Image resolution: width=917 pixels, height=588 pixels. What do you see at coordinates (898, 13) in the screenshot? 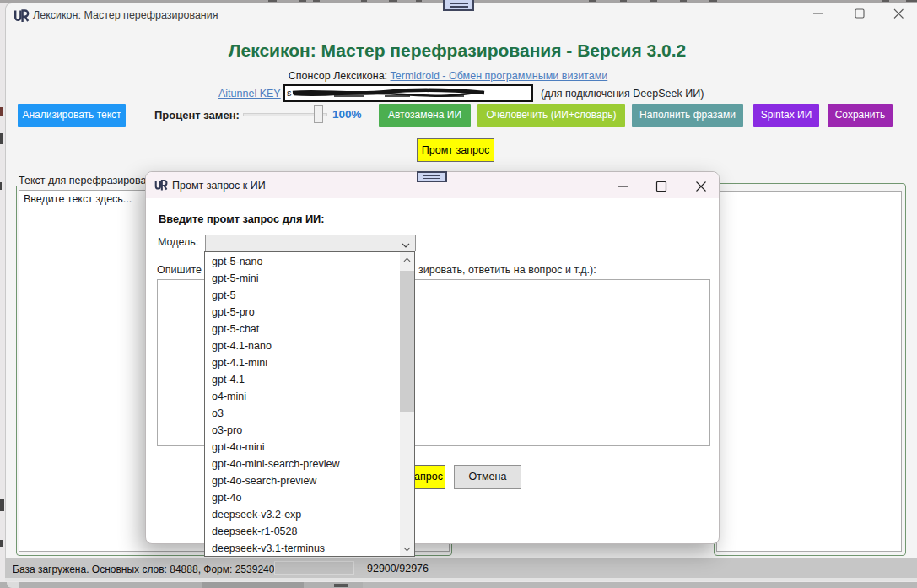
I see `close-button` at bounding box center [898, 13].